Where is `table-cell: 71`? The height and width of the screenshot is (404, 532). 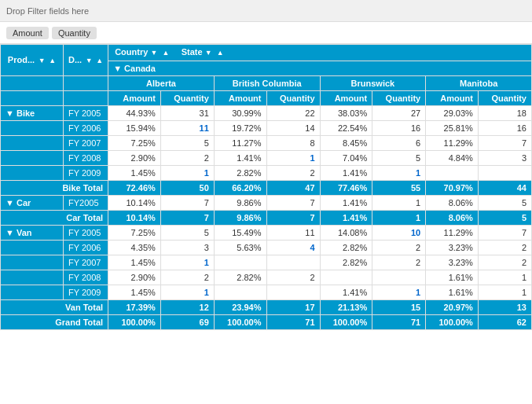
table-cell: 71 is located at coordinates (399, 322).